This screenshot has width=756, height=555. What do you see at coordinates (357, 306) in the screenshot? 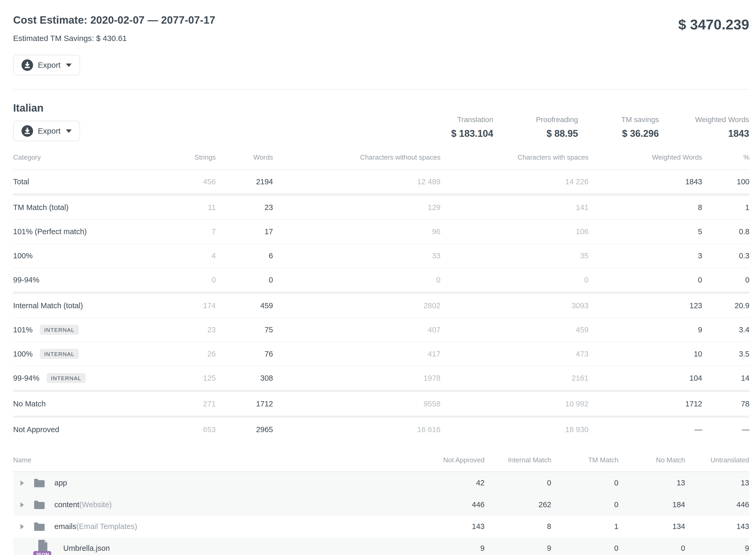
I see `cell-chars_without: 2802` at bounding box center [357, 306].